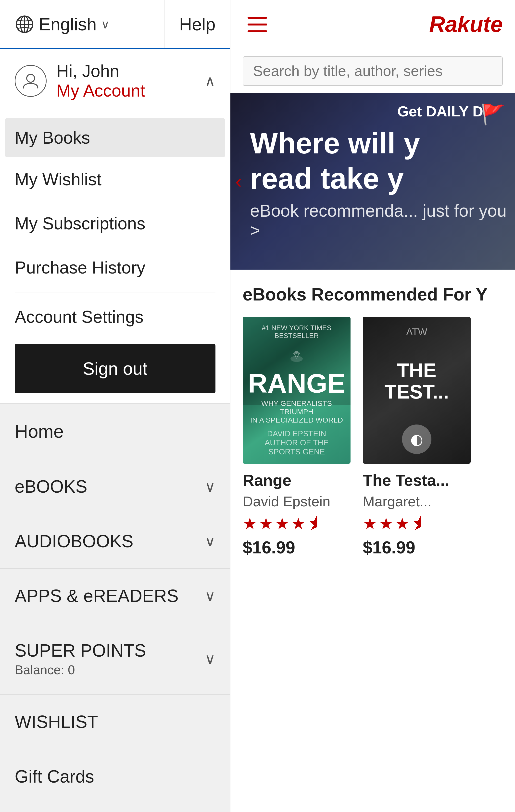  I want to click on book-card-range: #1 NEW YORK TIMES BESTSELLER RANGE, so click(297, 437).